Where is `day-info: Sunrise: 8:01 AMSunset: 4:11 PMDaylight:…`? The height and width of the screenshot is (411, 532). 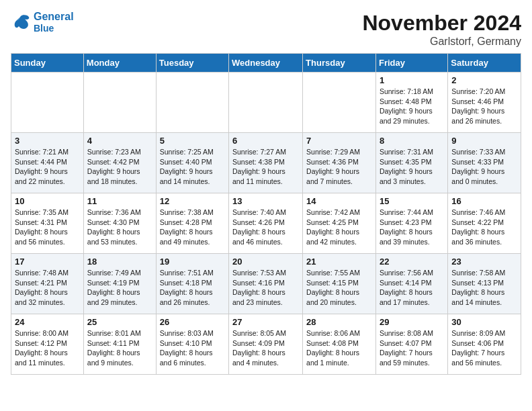
day-info: Sunrise: 8:01 AMSunset: 4:11 PMDaylight:… is located at coordinates (120, 348).